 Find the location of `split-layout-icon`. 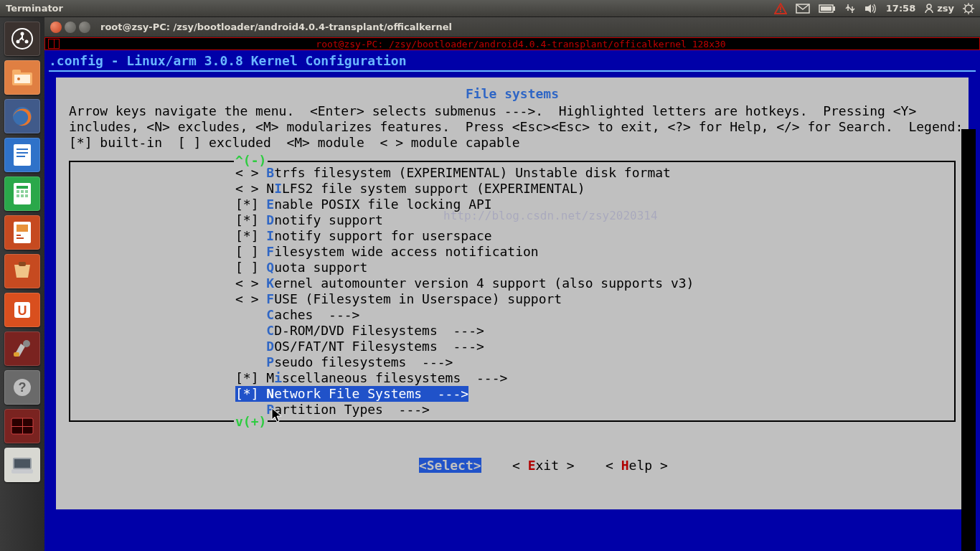

split-layout-icon is located at coordinates (54, 44).